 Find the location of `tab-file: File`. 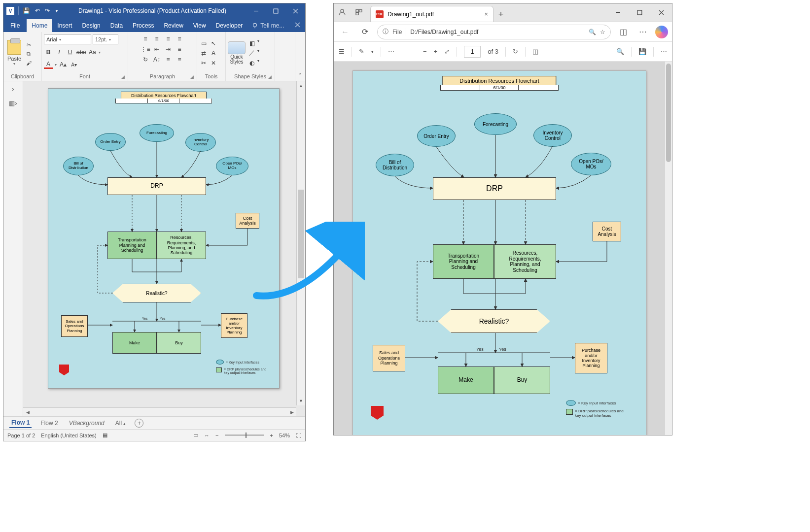

tab-file: File is located at coordinates (15, 26).